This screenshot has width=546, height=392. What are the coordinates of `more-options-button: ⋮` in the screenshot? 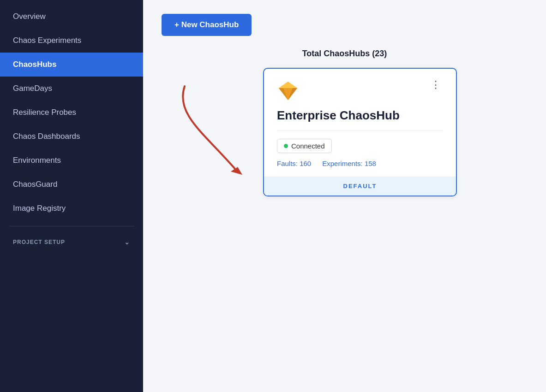 It's located at (436, 85).